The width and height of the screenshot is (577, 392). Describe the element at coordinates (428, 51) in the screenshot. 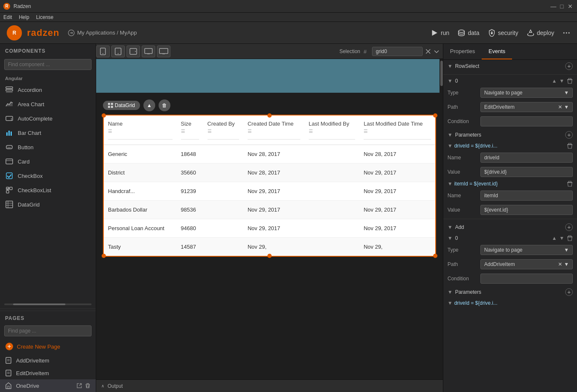

I see `selection-close-icon` at that location.